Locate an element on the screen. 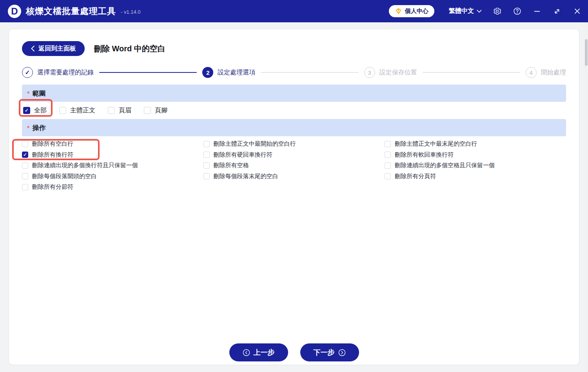  operation-option-label: 刪除所有硬回車換行符 is located at coordinates (243, 155).